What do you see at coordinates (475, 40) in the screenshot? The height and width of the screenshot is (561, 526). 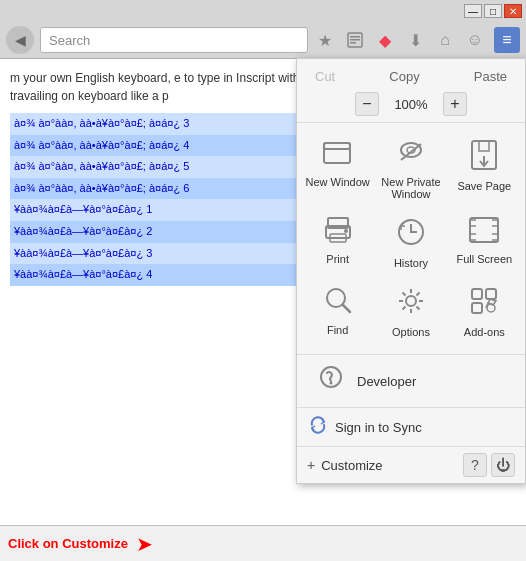 I see `smiley-icon: ☺` at bounding box center [475, 40].